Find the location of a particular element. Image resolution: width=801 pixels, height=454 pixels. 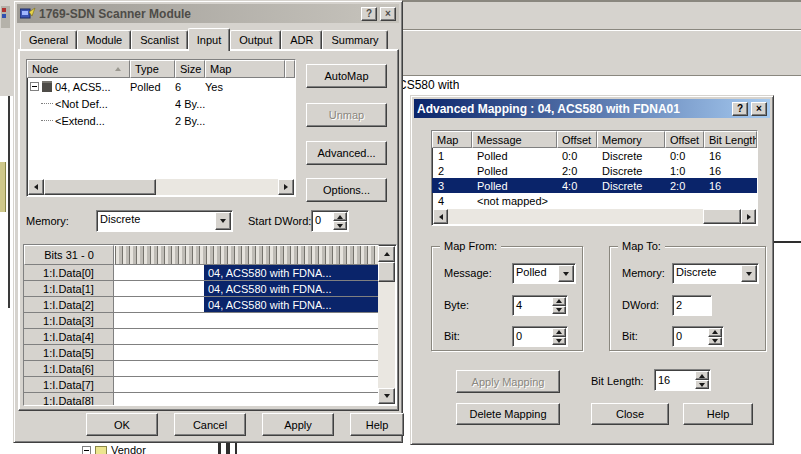

column-header-offset-to: Offset is located at coordinates (684, 140).